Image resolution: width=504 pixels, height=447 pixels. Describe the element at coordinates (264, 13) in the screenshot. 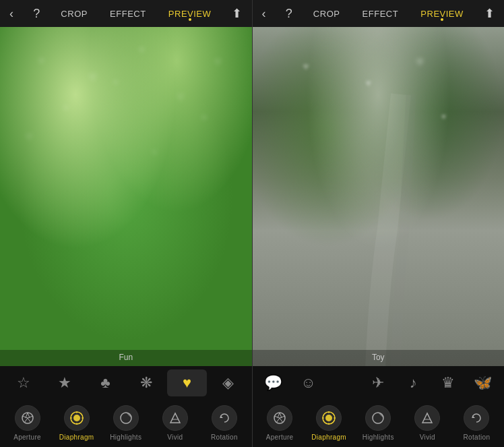

I see `right-back-button: ‹` at that location.